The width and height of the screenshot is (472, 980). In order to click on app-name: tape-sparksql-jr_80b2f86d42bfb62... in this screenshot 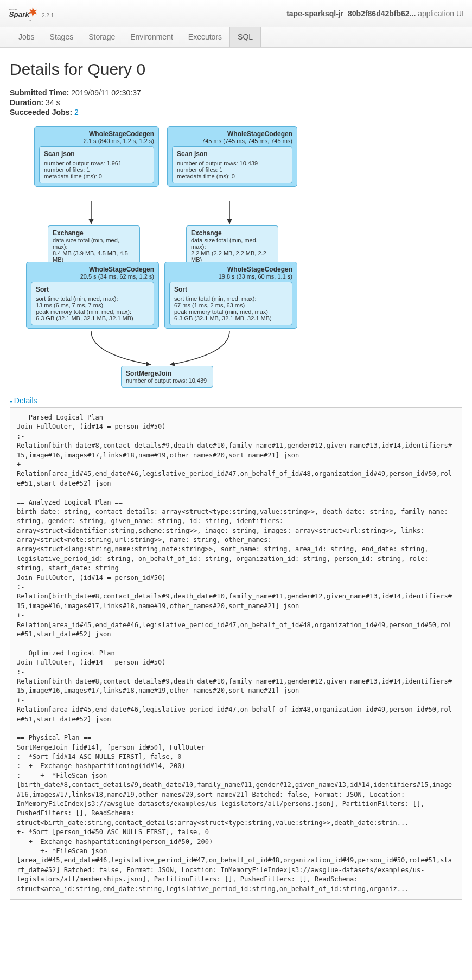, I will do `click(351, 14)`.